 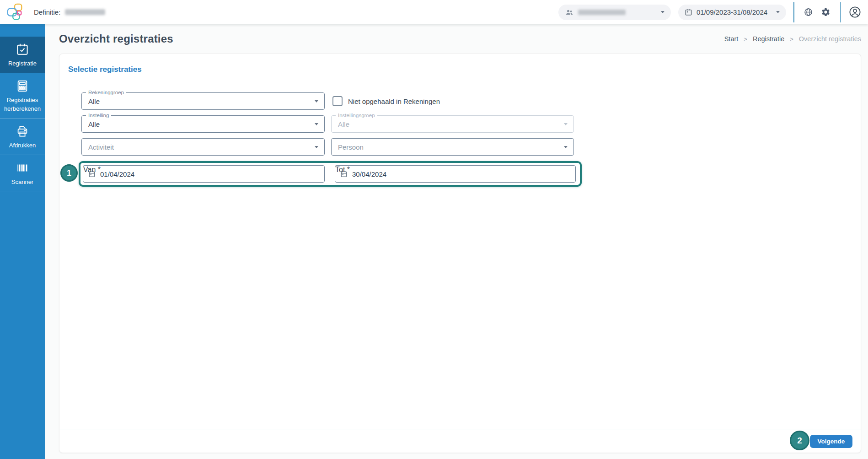 I want to click on annotation-step-2: 2, so click(x=799, y=440).